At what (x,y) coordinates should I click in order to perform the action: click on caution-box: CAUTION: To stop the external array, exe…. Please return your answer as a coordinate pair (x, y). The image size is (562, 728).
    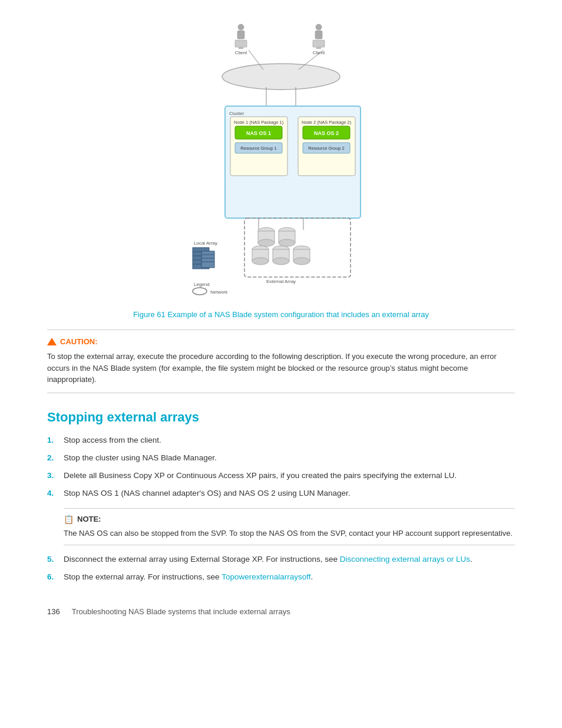
    Looking at the image, I should click on (281, 361).